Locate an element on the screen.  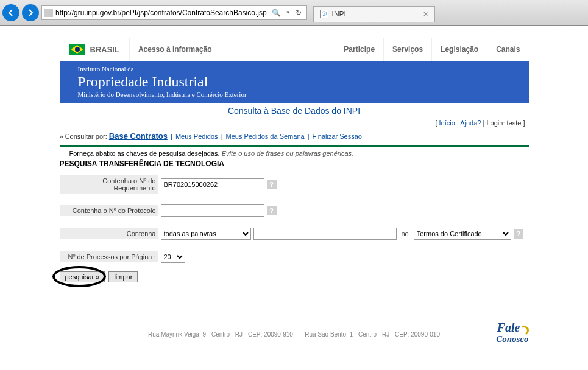
address-bar: http://gru.inpi.gov.br/pePI/jsp/contrato… is located at coordinates (174, 13).